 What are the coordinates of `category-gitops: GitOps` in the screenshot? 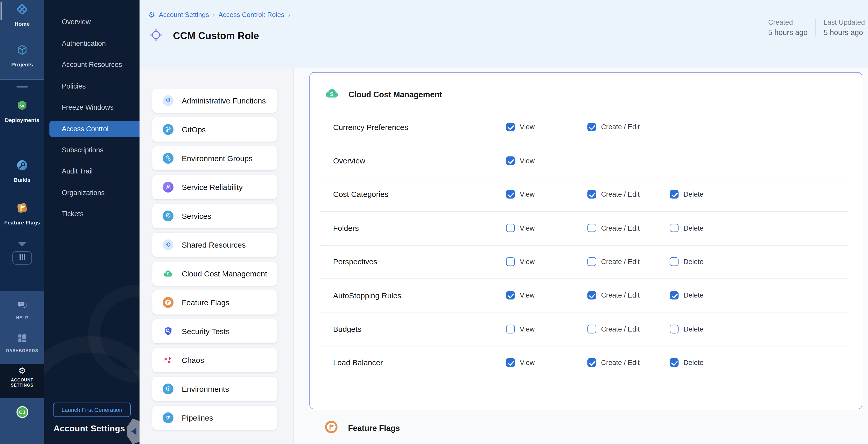 It's located at (215, 129).